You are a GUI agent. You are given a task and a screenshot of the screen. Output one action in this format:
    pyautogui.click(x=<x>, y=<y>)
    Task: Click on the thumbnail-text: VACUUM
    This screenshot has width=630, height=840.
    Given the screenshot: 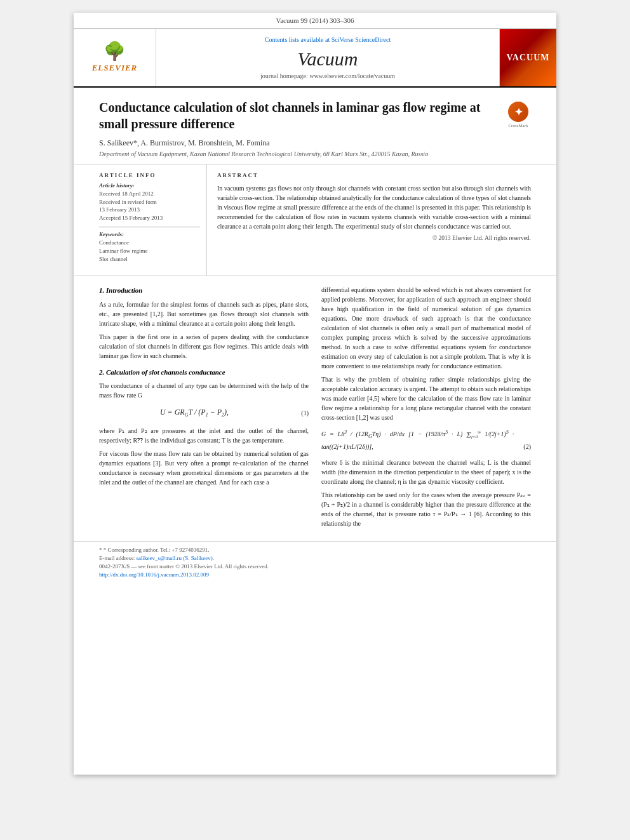 What is the action you would take?
    pyautogui.click(x=528, y=58)
    